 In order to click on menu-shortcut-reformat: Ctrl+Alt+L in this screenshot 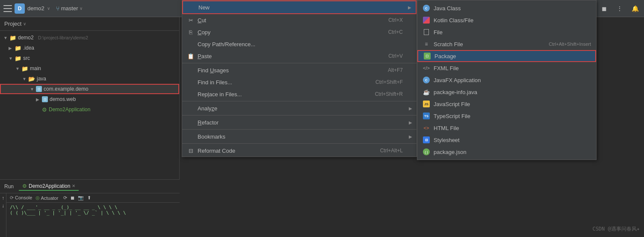, I will do `click(396, 151)`.